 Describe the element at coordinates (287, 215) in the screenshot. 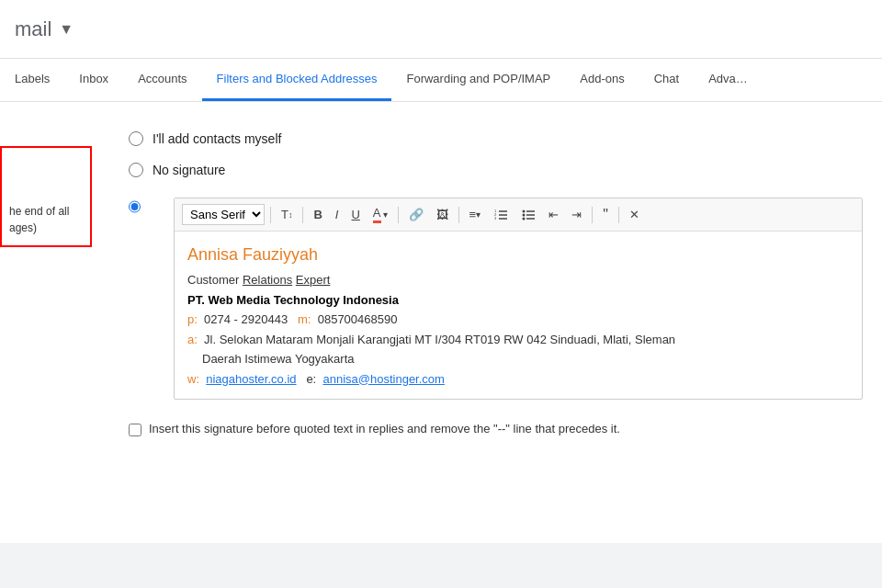

I see `font-size-button: T↕` at that location.